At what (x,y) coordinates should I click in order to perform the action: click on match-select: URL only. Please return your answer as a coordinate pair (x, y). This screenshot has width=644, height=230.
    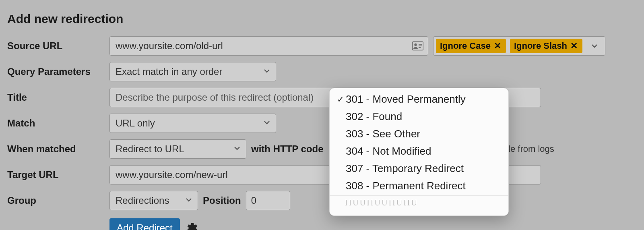
    Looking at the image, I should click on (193, 123).